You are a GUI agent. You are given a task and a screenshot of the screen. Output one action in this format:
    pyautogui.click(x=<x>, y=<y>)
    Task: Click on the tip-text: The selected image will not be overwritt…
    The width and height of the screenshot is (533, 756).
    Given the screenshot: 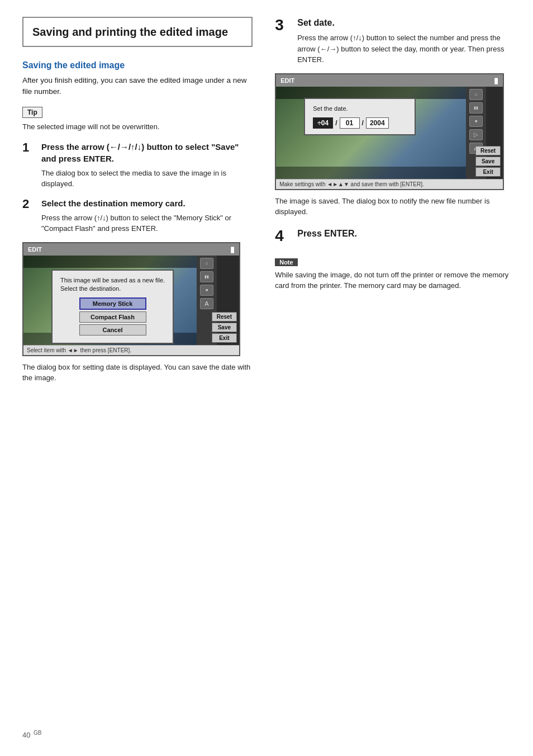 What is the action you would take?
    pyautogui.click(x=137, y=126)
    